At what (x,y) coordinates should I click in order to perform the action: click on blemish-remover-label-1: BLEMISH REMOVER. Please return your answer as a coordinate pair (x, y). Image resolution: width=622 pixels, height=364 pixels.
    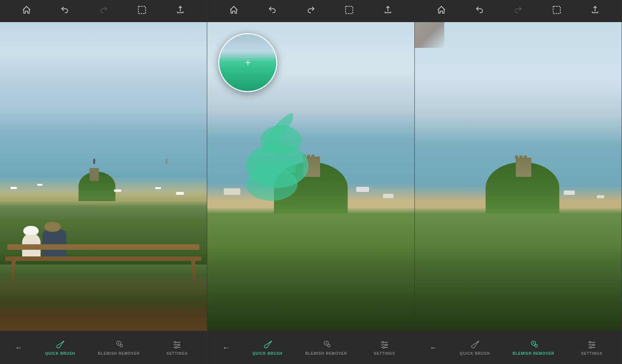
    Looking at the image, I should click on (119, 354).